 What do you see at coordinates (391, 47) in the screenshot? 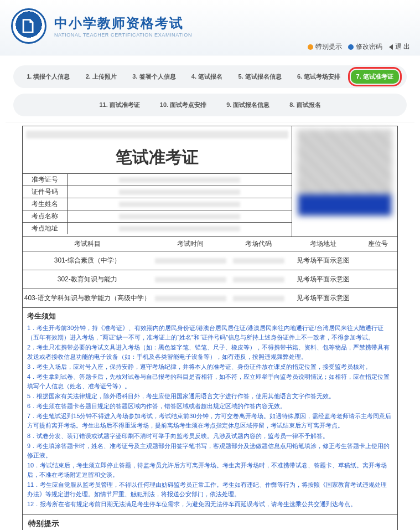
I see `exit-icon` at bounding box center [391, 47].